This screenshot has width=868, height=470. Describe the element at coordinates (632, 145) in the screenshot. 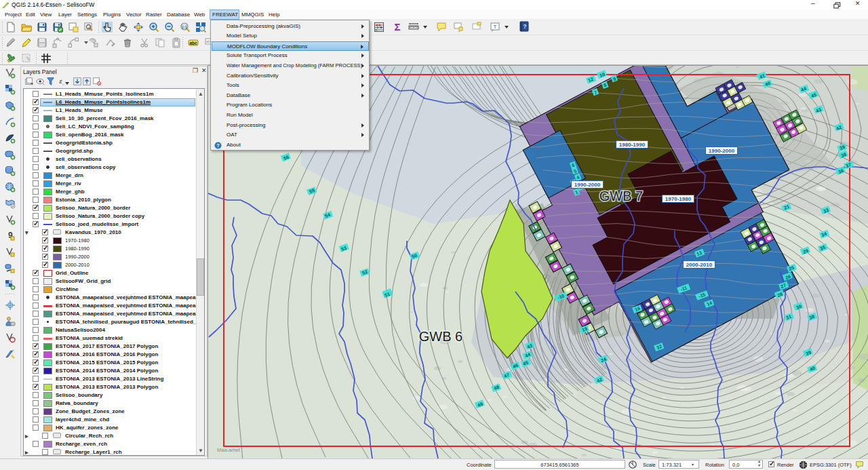

I see `svg-text: 1980-1990` at that location.